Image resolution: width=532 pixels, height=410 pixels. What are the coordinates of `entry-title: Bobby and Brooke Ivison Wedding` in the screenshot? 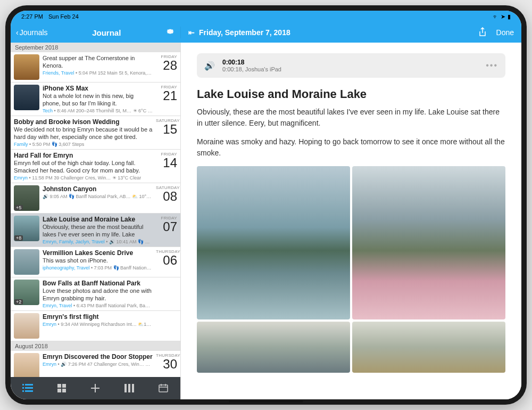 It's located at (83, 122).